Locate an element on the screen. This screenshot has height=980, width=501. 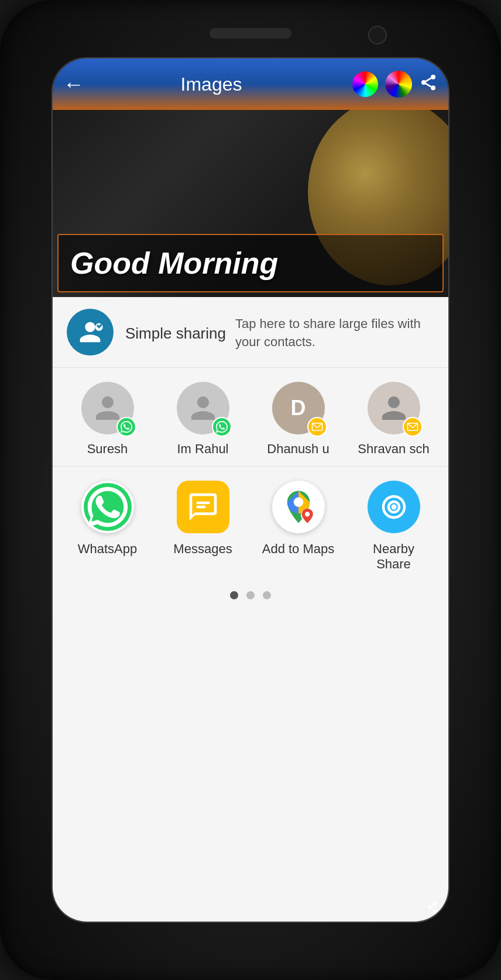
simple-sharing-icon is located at coordinates (90, 332).